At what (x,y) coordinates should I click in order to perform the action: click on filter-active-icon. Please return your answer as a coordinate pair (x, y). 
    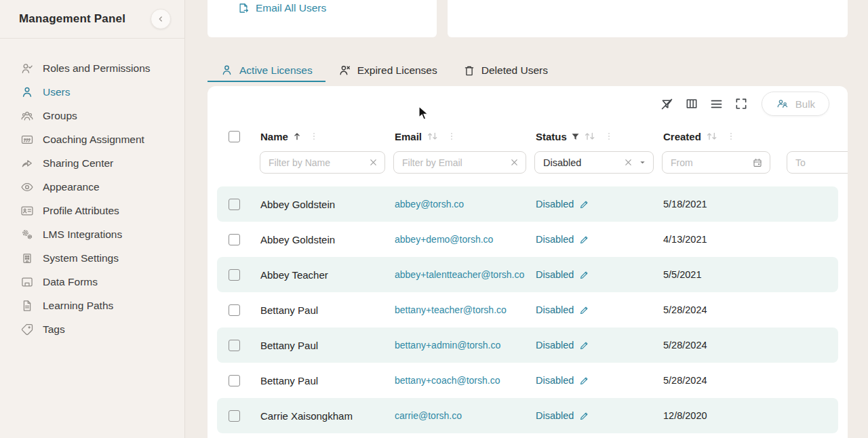
    Looking at the image, I should click on (575, 137).